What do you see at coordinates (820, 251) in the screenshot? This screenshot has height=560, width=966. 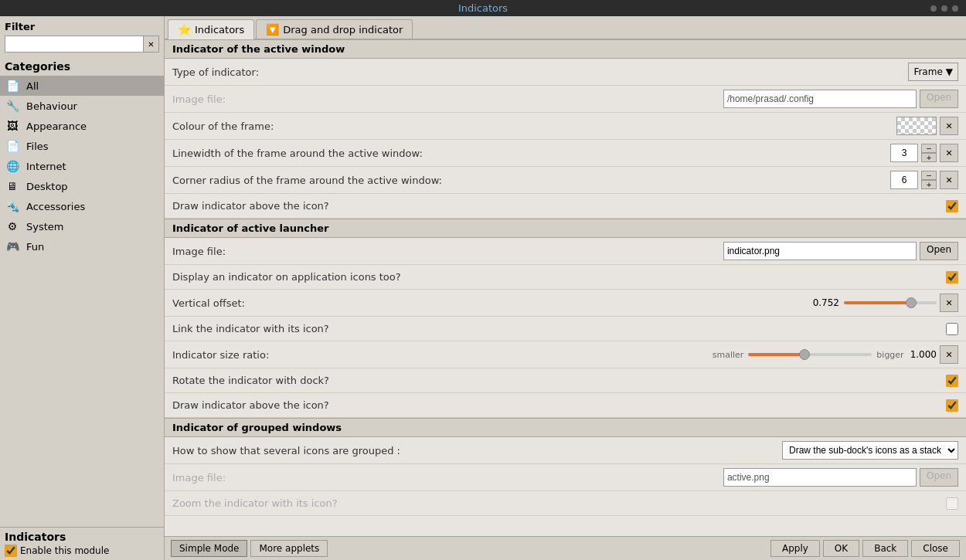 I see `image-file-launcher-input` at bounding box center [820, 251].